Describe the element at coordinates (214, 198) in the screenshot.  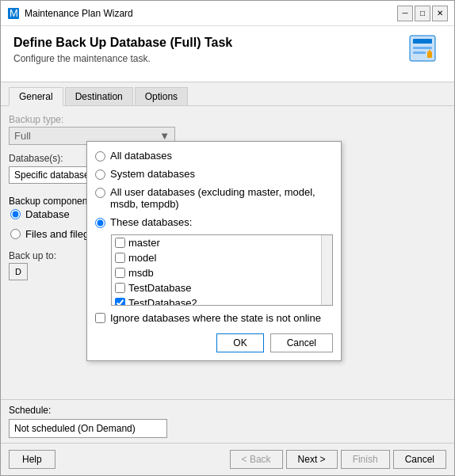
I see `popup-radio-all-user-databases: All user databases (excluding master, mo…` at that location.